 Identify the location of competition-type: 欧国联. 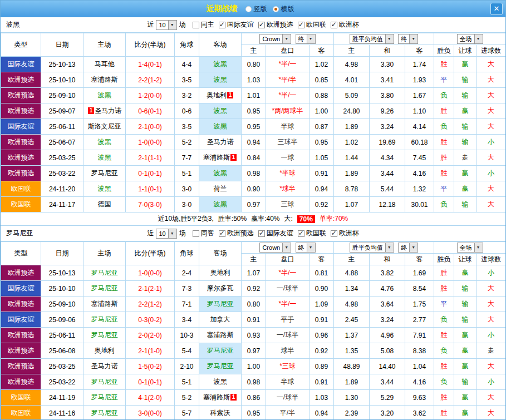
(21, 413).